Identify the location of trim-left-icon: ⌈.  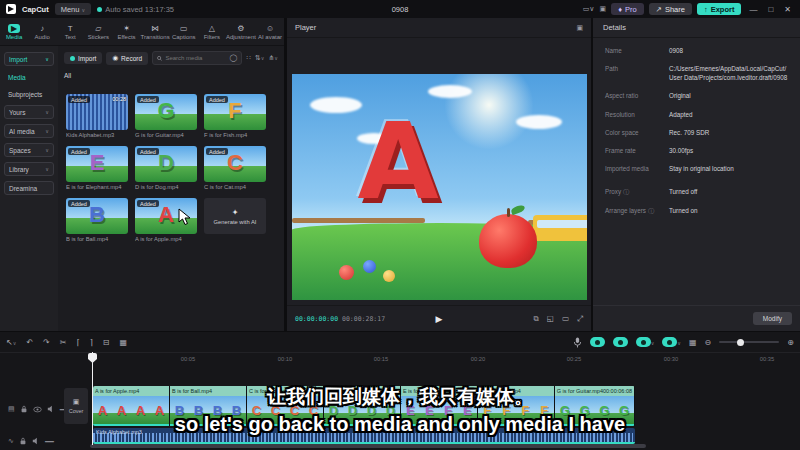
(78, 342).